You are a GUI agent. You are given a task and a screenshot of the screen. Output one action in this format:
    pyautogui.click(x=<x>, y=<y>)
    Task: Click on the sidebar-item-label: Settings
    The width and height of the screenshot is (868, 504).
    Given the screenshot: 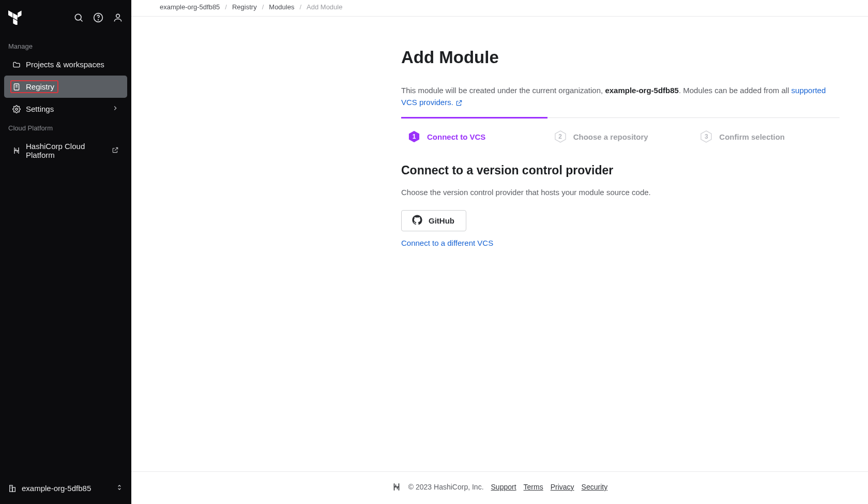 What is the action you would take?
    pyautogui.click(x=66, y=109)
    